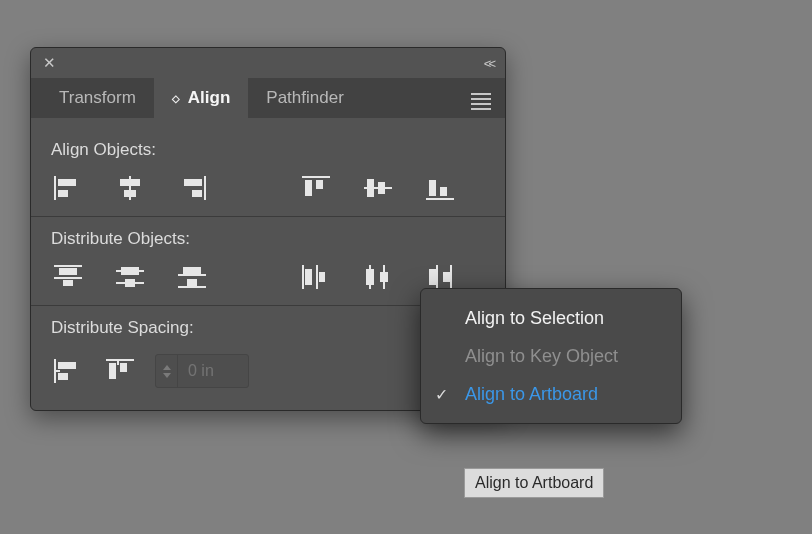 This screenshot has width=812, height=534. What do you see at coordinates (268, 277) in the screenshot?
I see `distribute-objects-row` at bounding box center [268, 277].